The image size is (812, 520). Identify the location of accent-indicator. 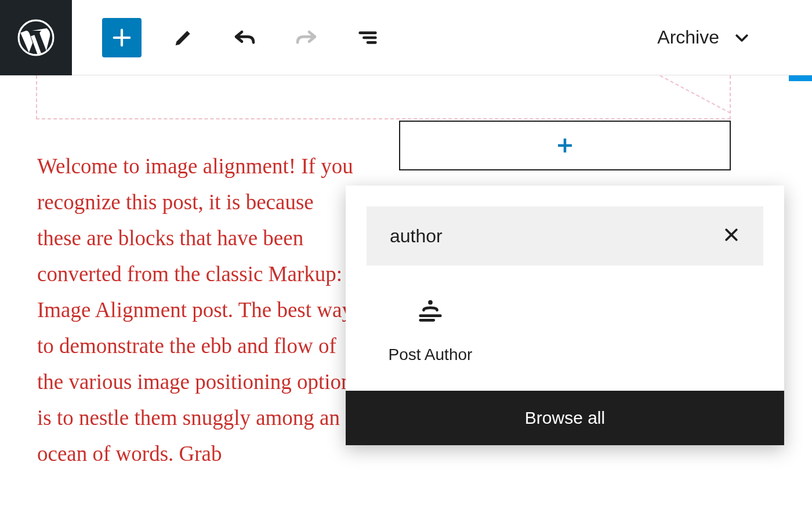
(800, 78).